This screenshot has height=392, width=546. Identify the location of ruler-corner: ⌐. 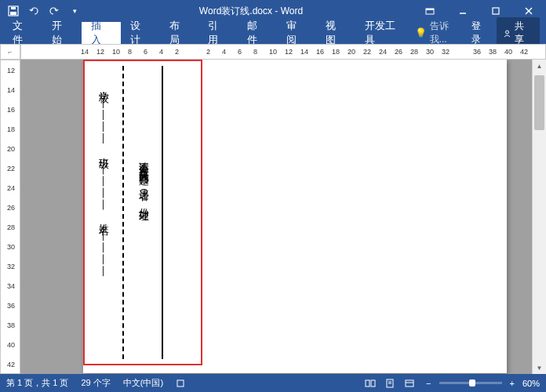
(10, 52).